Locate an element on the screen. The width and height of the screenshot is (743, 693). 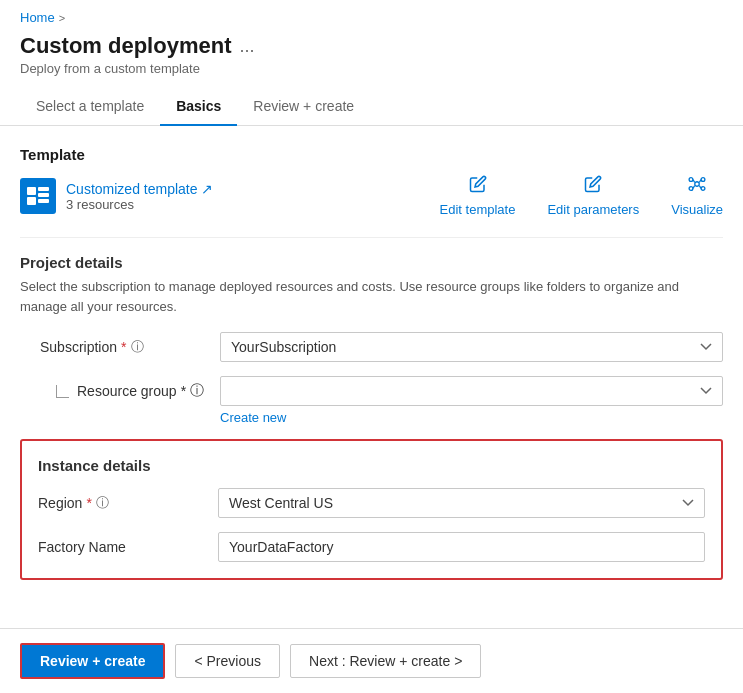
region-row: Region * ⓘ West Central US is located at coordinates (372, 503).